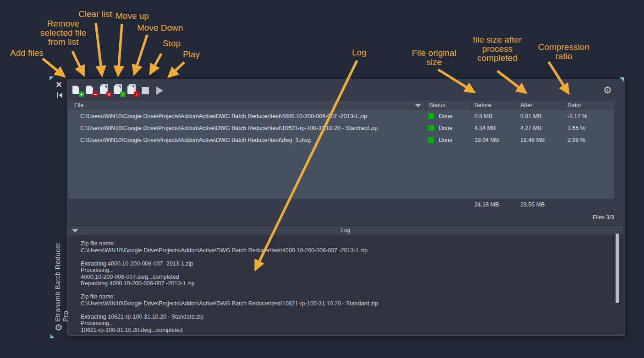  Describe the element at coordinates (578, 116) in the screenshot. I see `ratio-value: -1.17 %` at that location.